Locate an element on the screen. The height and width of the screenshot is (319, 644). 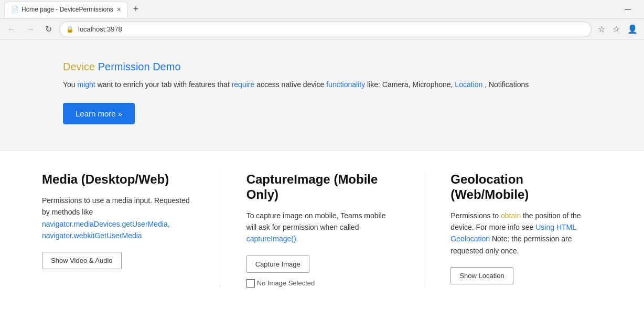
geolocation-card-description: Permissions to obtain the position of th… is located at coordinates (527, 233).